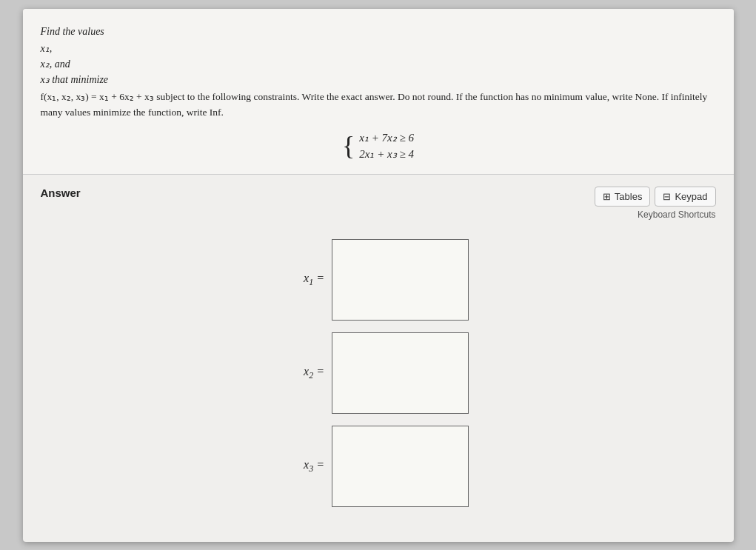 The width and height of the screenshot is (756, 550). Describe the element at coordinates (378, 105) in the screenshot. I see `function-desc-text: f(x₁, x₂, x₃) = x₁ + 6x₂ + x₃ subject to…` at that location.